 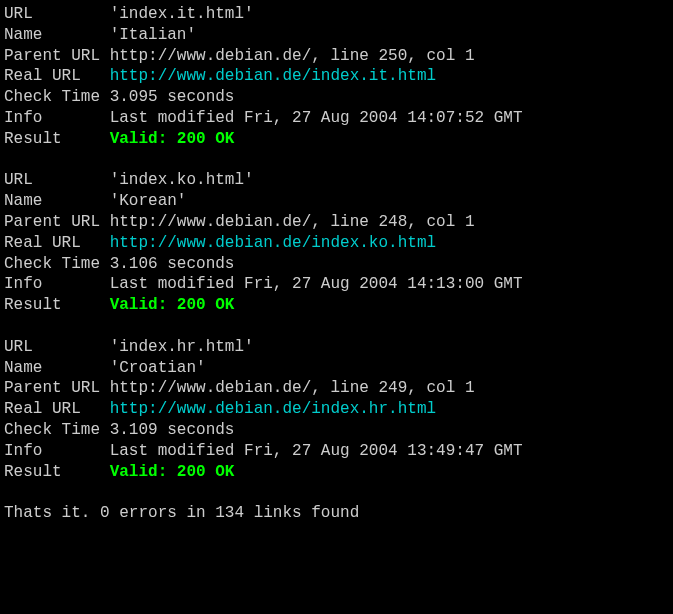 What do you see at coordinates (273, 243) in the screenshot?
I see `real-url-value: http://www.debian.de/index.ko.html` at bounding box center [273, 243].